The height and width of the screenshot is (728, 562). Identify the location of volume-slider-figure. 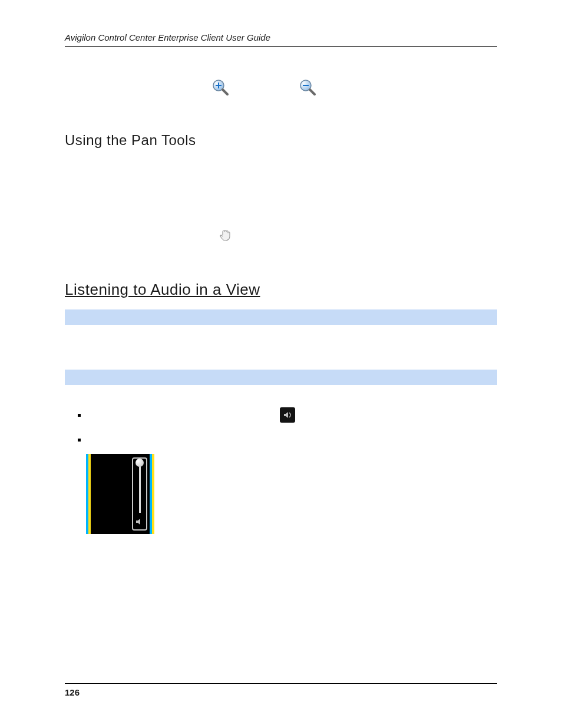
(120, 494).